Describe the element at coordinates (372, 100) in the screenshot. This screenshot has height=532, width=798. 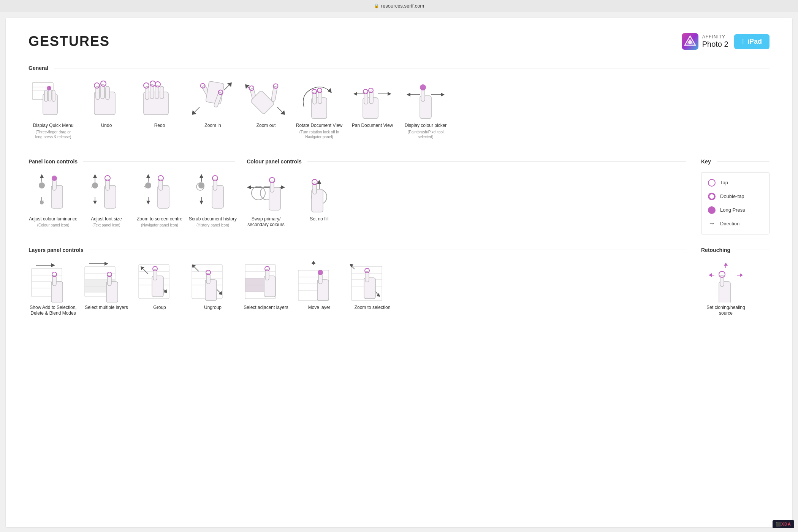
I see `gesture-icon-pan-document` at that location.